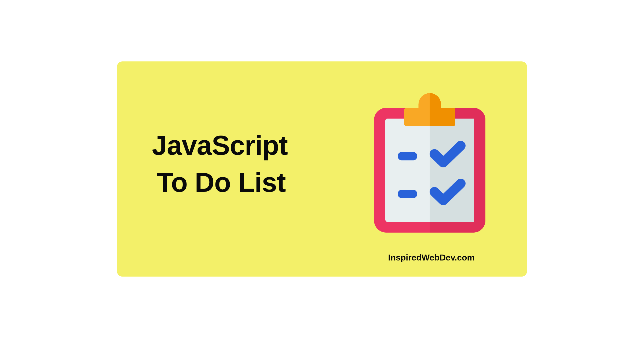  Describe the element at coordinates (221, 183) in the screenshot. I see `title-line-2: To Do List` at that location.